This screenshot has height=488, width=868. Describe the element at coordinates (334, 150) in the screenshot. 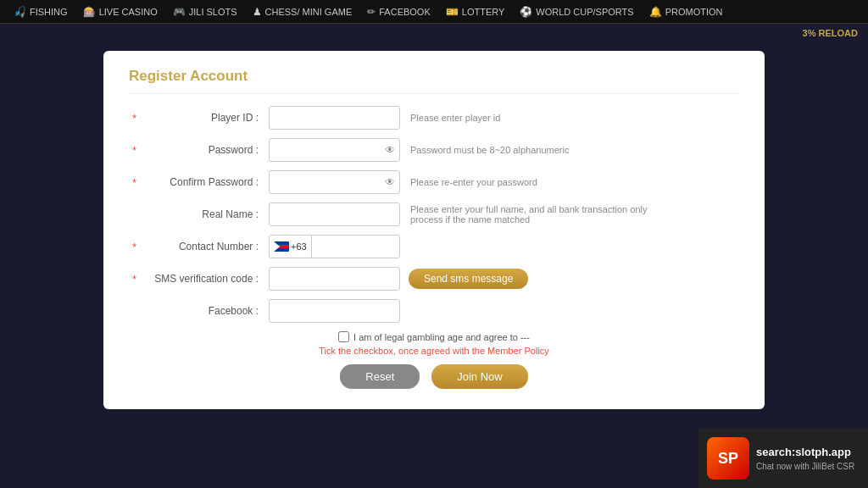

I see `password-input` at that location.